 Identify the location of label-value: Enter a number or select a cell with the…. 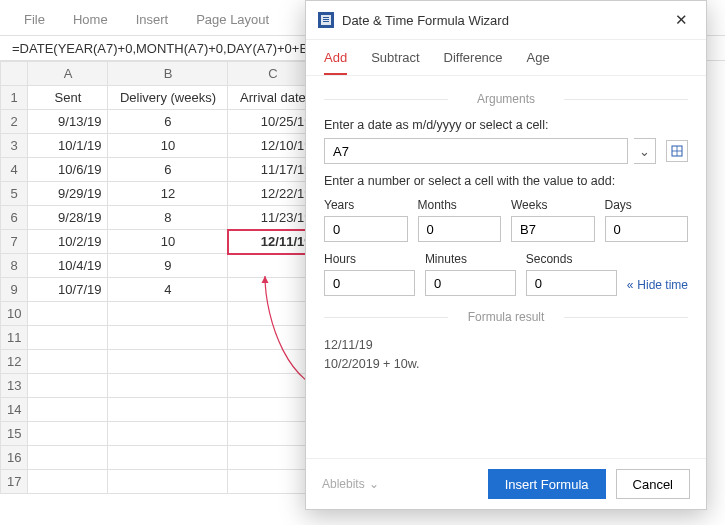
(506, 181).